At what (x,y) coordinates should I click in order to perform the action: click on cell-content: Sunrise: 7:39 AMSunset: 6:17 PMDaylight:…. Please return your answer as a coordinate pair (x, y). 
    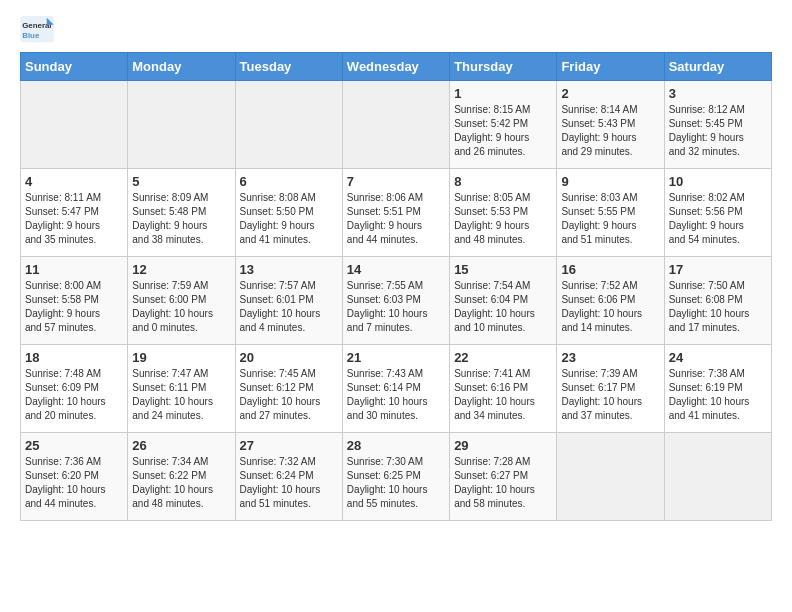
    Looking at the image, I should click on (610, 395).